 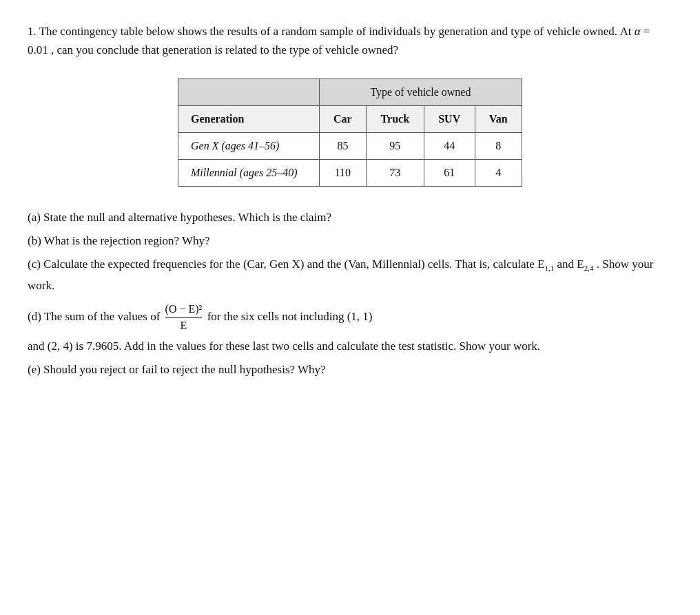 What do you see at coordinates (249, 92) in the screenshot?
I see `table-empty-top-left` at bounding box center [249, 92].